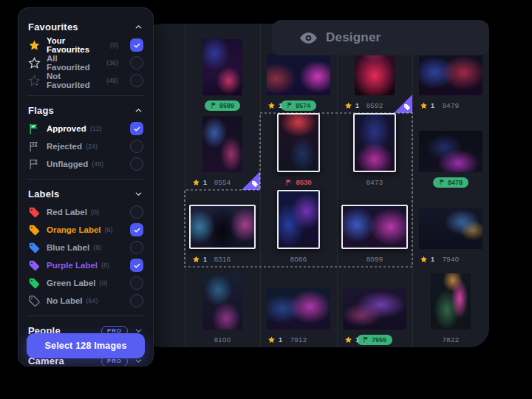 The width and height of the screenshot is (532, 399). I want to click on filter-label: Blue Label, so click(68, 248).